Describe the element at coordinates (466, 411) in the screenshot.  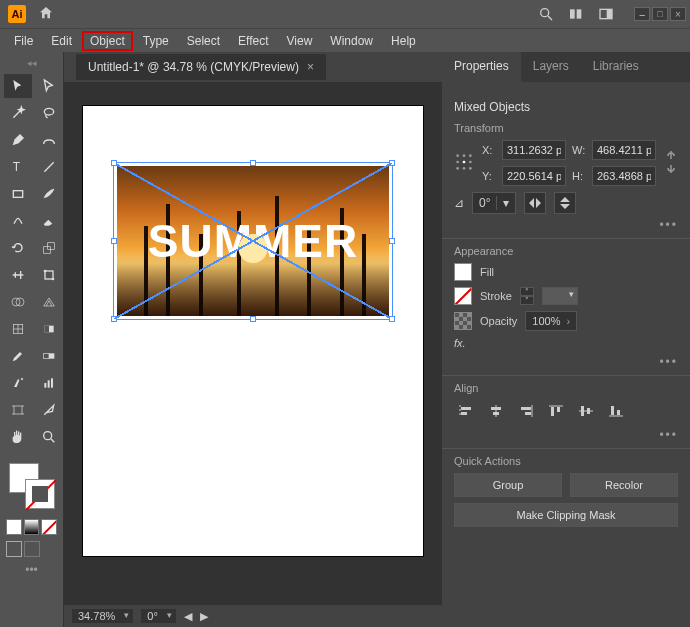
I see `align-left-button` at that location.